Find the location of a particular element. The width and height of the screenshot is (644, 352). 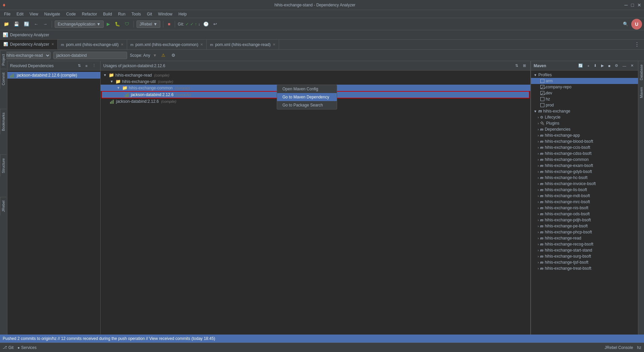

maven-read: › m hihis-exchange-read is located at coordinates (586, 238).